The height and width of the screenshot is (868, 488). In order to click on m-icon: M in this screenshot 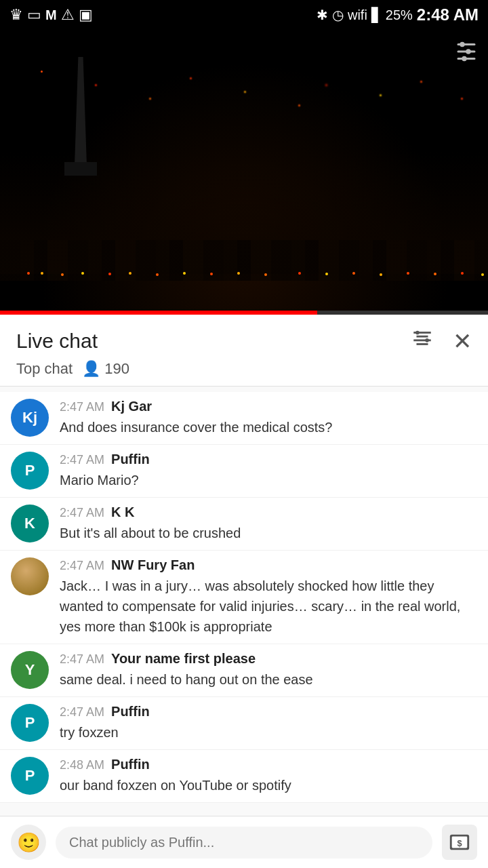, I will do `click(52, 15)`.